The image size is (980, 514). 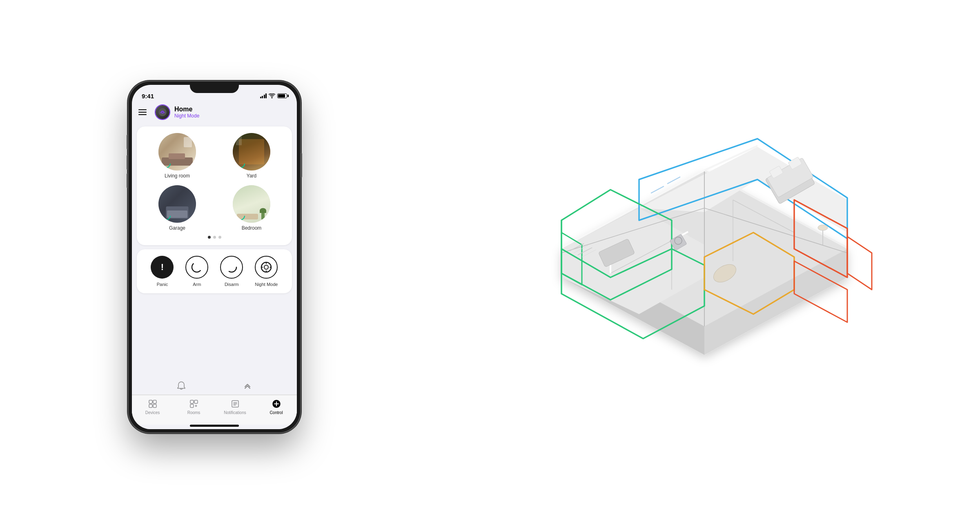 What do you see at coordinates (235, 404) in the screenshot?
I see `notifications-icon` at bounding box center [235, 404].